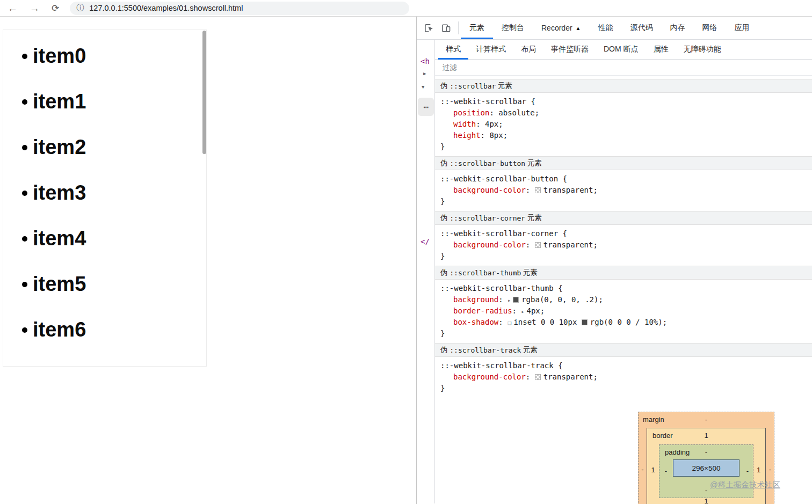  Describe the element at coordinates (105, 330) in the screenshot. I see `list-item: item6` at that location.